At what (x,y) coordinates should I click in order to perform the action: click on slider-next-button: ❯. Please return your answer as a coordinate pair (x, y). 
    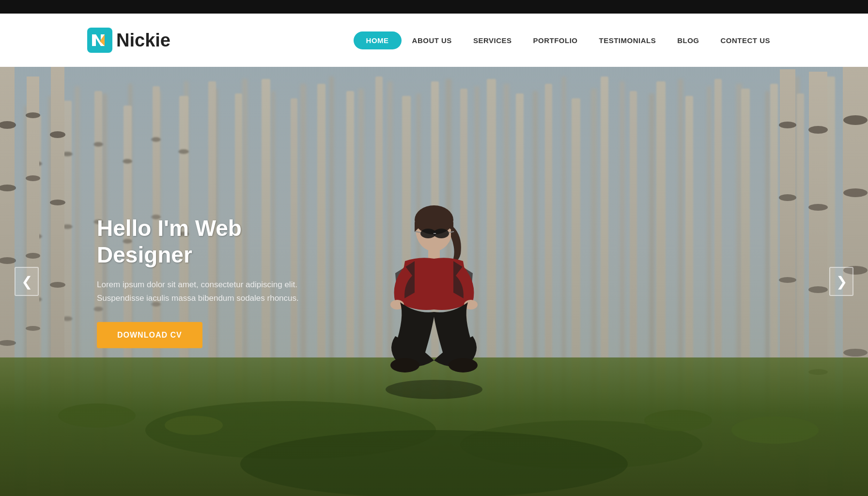
    Looking at the image, I should click on (841, 281).